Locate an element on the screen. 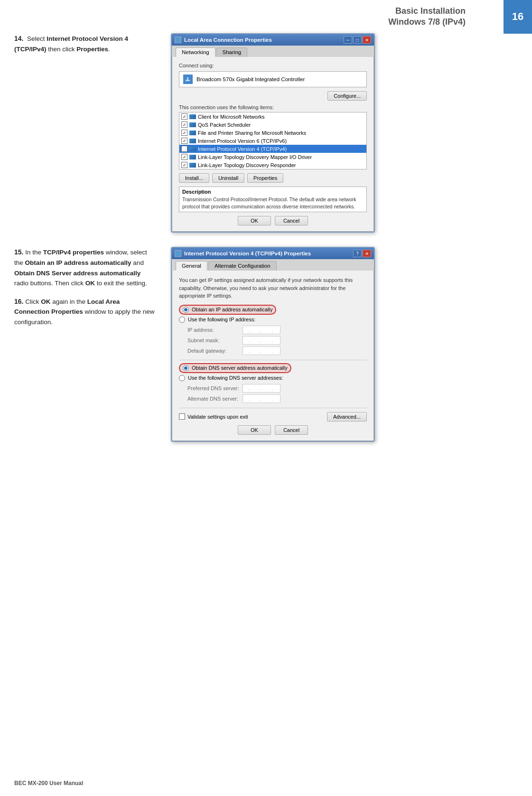 This screenshot has width=532, height=796. validate-check: Validate settings upon exit is located at coordinates (214, 417).